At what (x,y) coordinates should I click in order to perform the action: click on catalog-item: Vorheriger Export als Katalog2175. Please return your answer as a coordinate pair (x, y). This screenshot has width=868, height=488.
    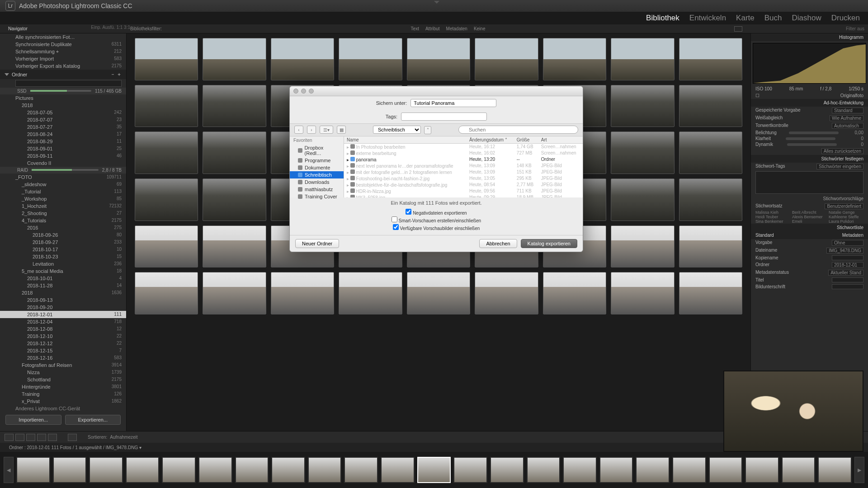
    Looking at the image, I should click on (63, 66).